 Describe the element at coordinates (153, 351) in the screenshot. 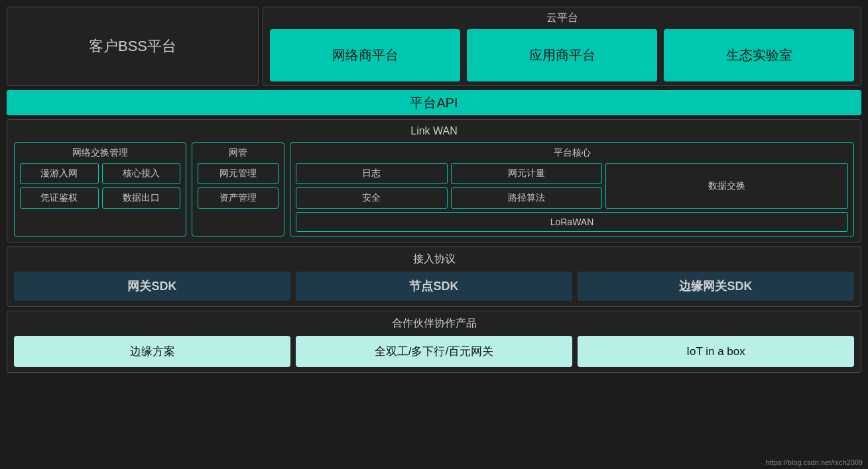

I see `partner-item-0: 边缘方案` at that location.